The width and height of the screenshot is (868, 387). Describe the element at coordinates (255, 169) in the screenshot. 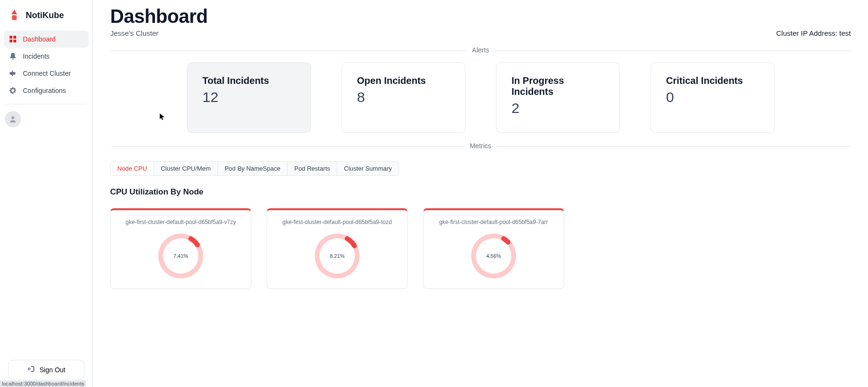

I see `metrics-tabs: Node CPU Cluster CPU/Mem Pod By NameSpac…` at that location.